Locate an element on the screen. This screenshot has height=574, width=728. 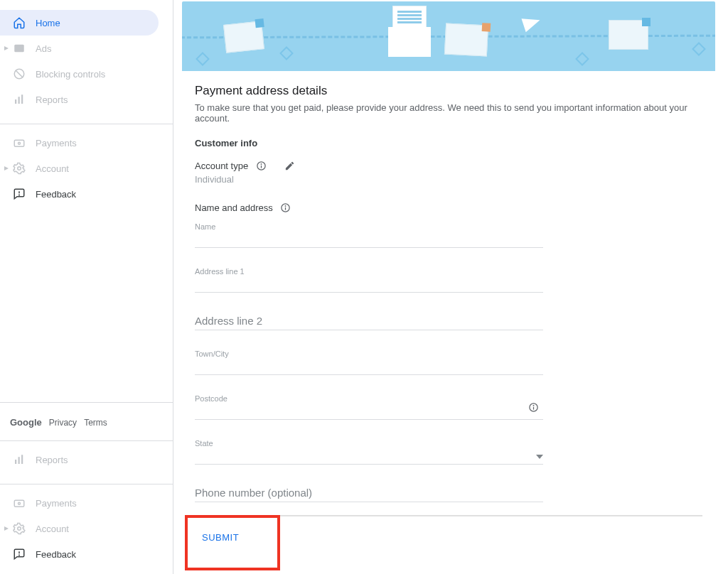
sidebar-item-feedback: Feedback is located at coordinates (80, 194).